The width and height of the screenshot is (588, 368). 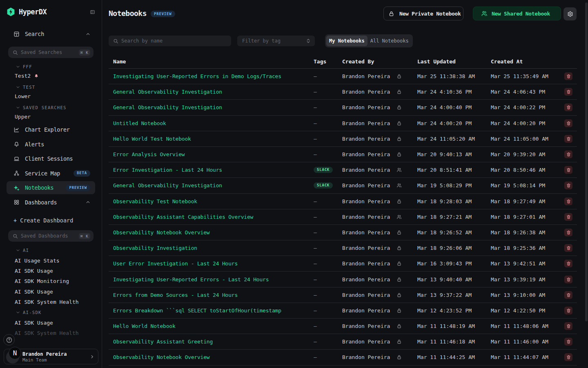 I want to click on scrollbar-thumb, so click(x=586, y=162).